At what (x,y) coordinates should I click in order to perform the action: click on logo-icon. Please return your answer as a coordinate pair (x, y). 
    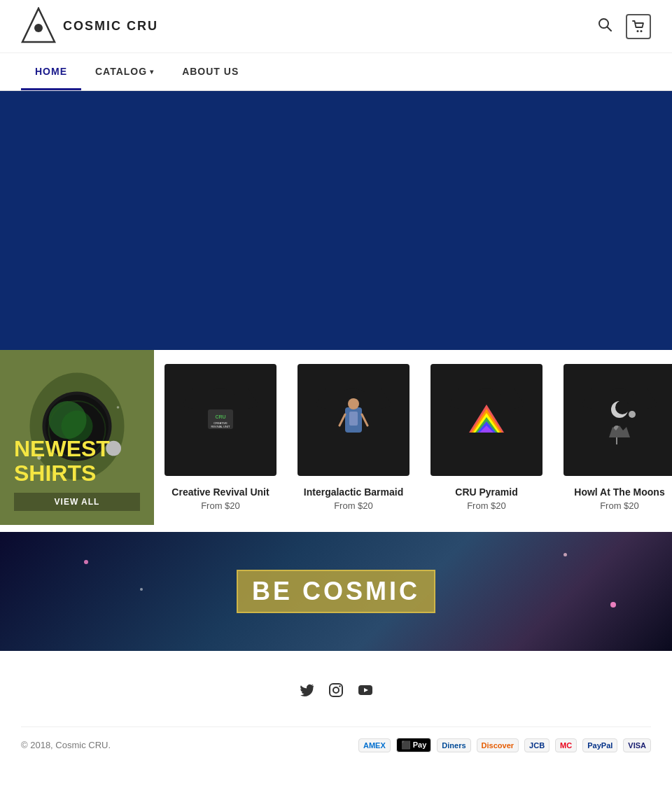
    Looking at the image, I should click on (38, 27).